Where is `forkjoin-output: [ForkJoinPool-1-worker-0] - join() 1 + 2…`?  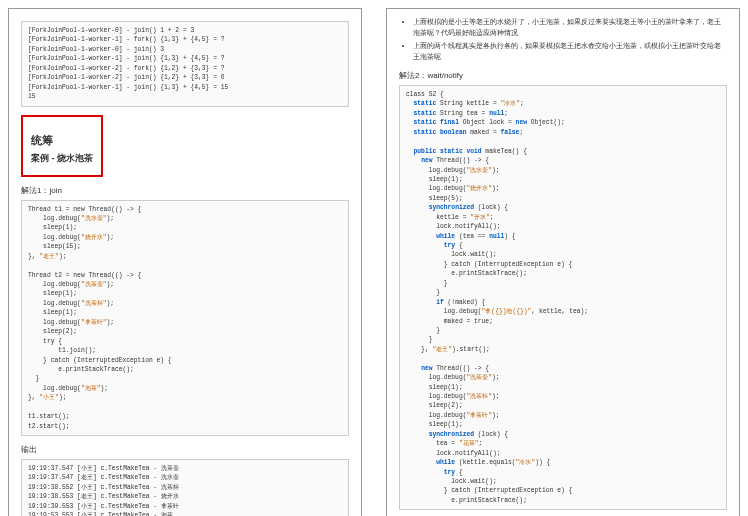 forkjoin-output: [ForkJoinPool-1-worker-0] - join() 1 + 2… is located at coordinates (185, 64).